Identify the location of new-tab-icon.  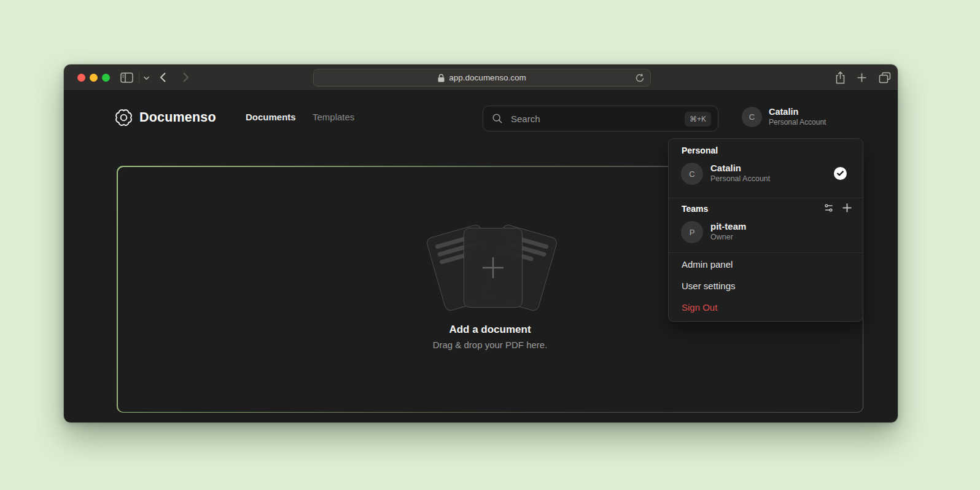
(862, 77).